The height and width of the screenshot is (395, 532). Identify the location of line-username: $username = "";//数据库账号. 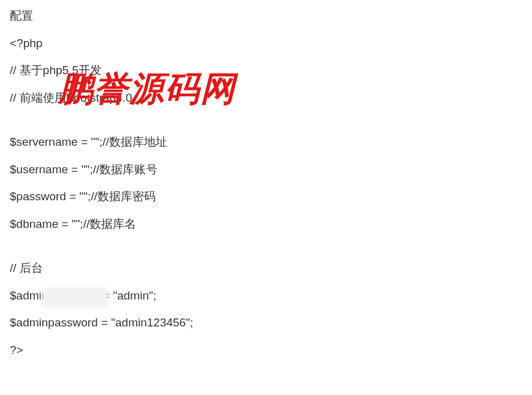
(266, 170).